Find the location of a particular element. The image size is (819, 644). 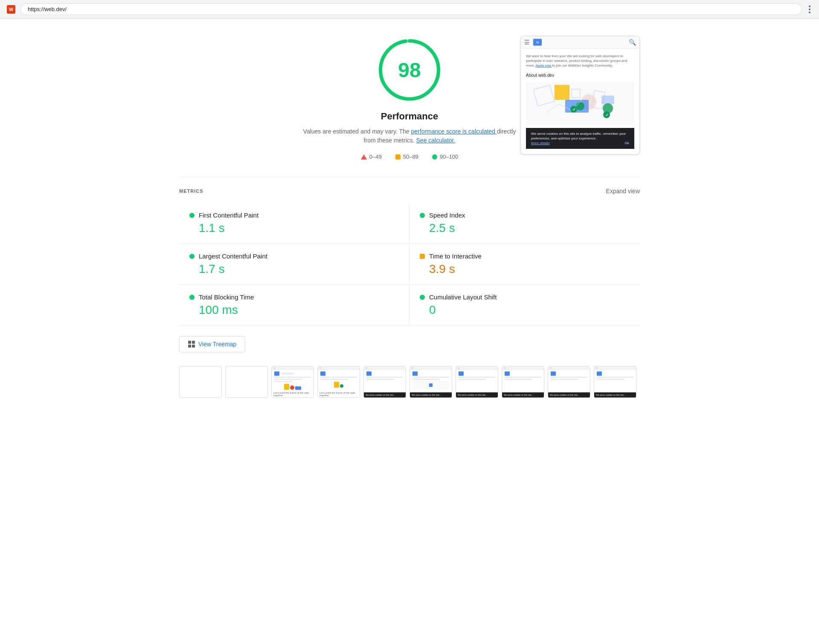

metric-tti-label: Time to Interactive is located at coordinates (456, 256).